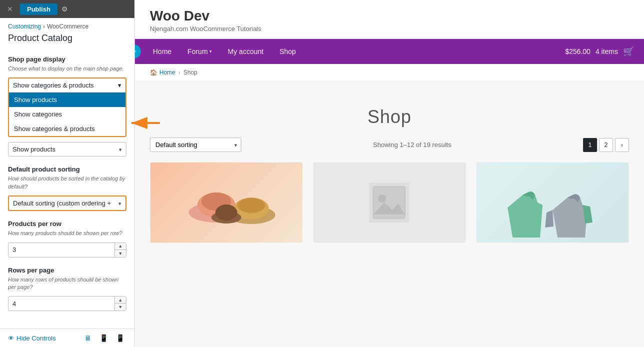 This screenshot has width=644, height=347. What do you see at coordinates (288, 52) in the screenshot?
I see `nav-link-shop: Shop` at bounding box center [288, 52].